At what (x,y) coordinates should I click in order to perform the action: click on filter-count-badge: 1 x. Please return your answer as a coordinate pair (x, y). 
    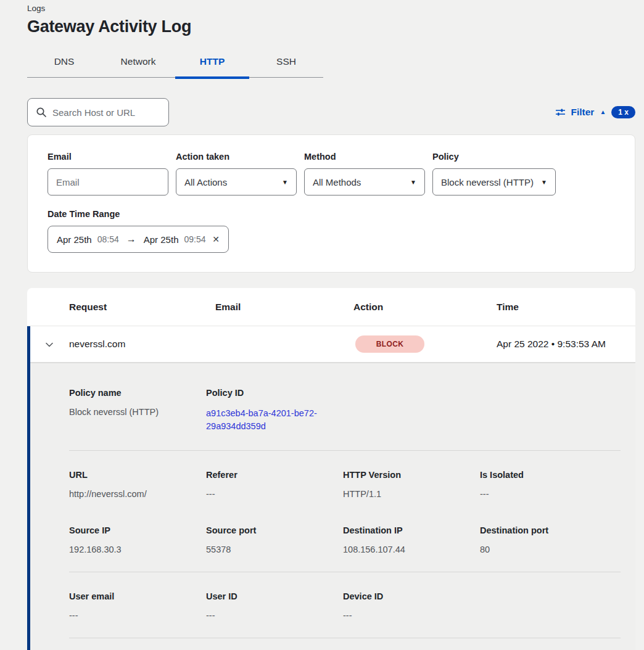
    Looking at the image, I should click on (623, 112).